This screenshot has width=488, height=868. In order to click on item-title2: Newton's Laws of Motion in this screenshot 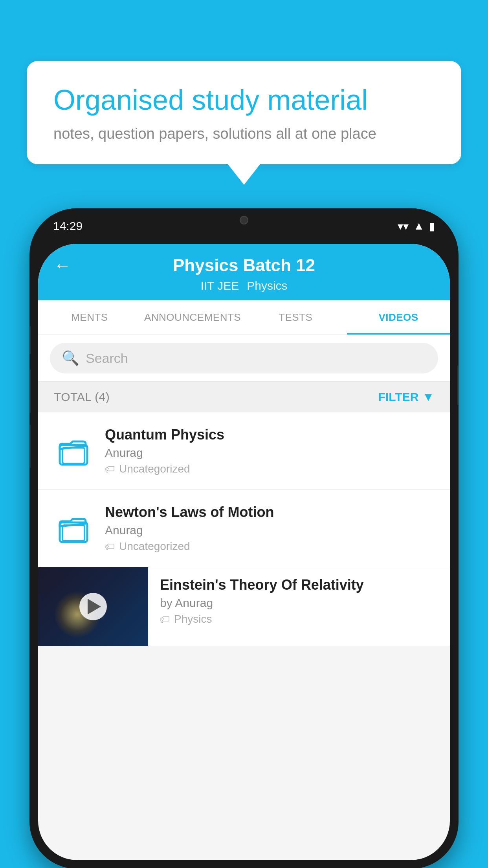, I will do `click(270, 512)`.